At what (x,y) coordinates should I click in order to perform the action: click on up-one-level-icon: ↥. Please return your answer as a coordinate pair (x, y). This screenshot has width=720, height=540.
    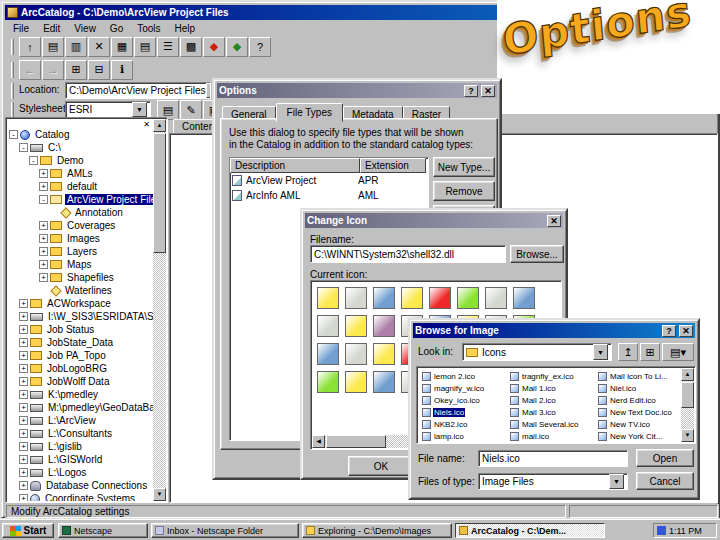
    Looking at the image, I should click on (628, 352).